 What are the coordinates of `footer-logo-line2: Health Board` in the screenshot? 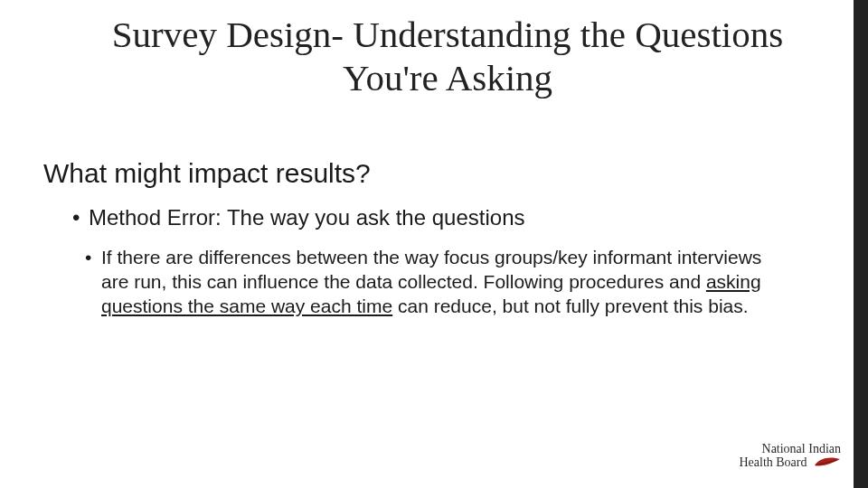 It's located at (790, 464).